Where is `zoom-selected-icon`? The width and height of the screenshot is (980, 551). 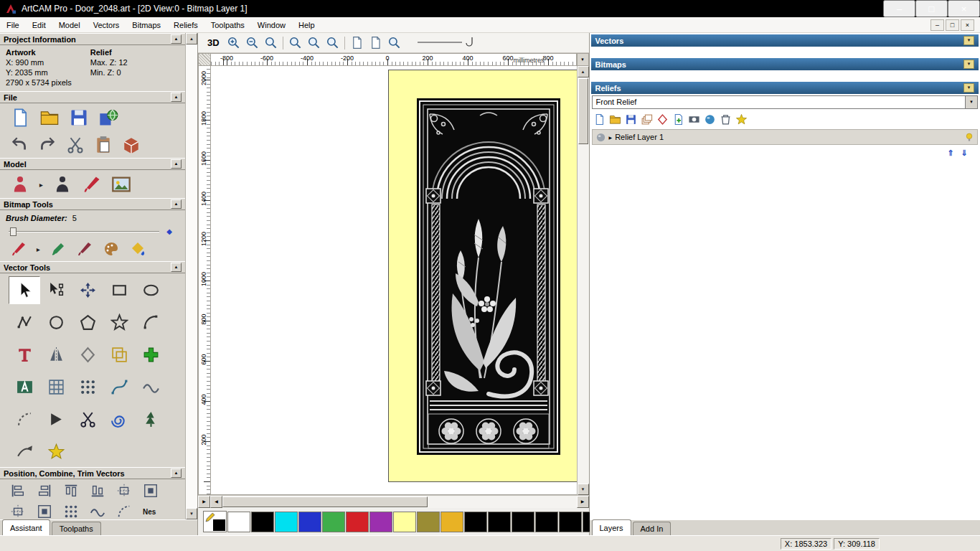 zoom-selected-icon is located at coordinates (395, 43).